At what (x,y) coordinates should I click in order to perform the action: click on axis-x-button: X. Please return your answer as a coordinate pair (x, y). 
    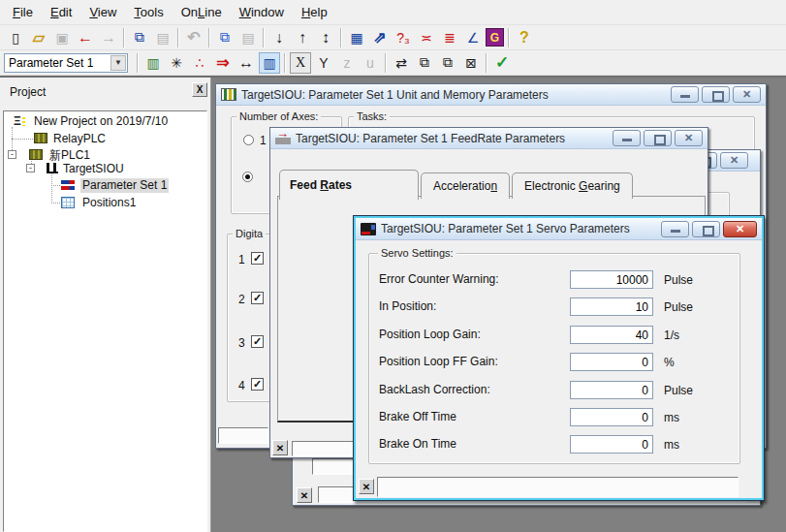
    Looking at the image, I should click on (300, 63).